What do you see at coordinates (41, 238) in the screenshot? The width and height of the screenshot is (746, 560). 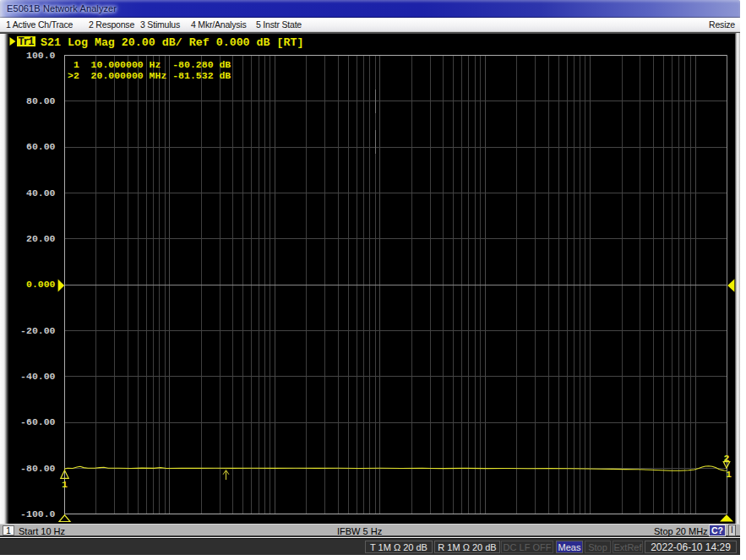 I see `svg-text: 20.00` at bounding box center [41, 238].